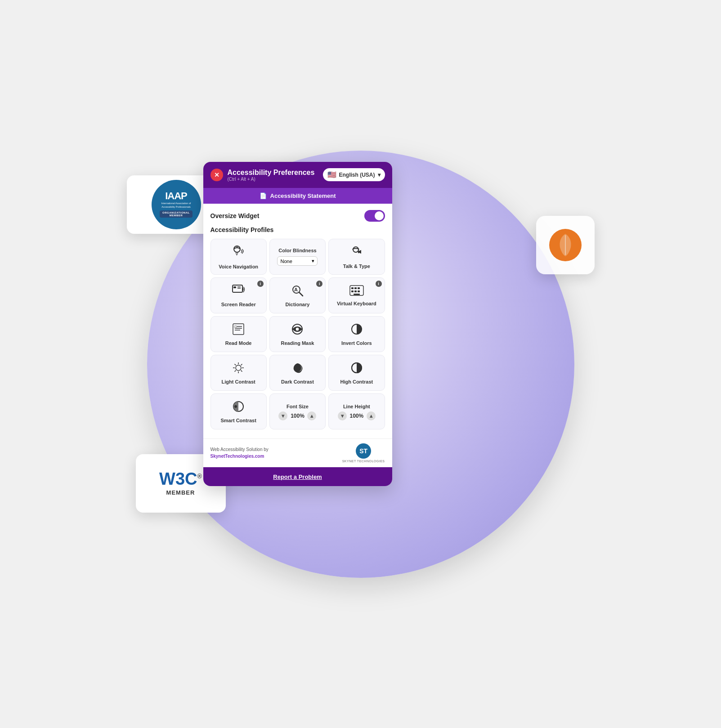 Image resolution: width=721 pixels, height=728 pixels. I want to click on panel-shortcut: (Ctrl + Alt + A), so click(271, 179).